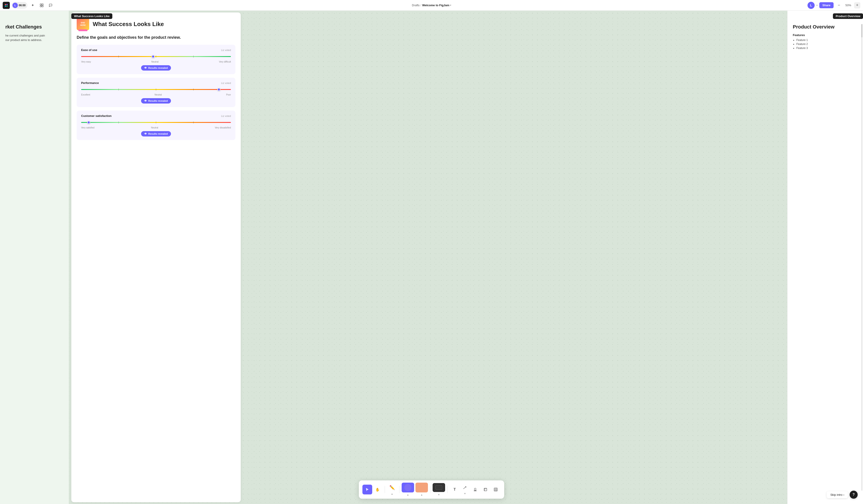  I want to click on frame-tool, so click(486, 489).